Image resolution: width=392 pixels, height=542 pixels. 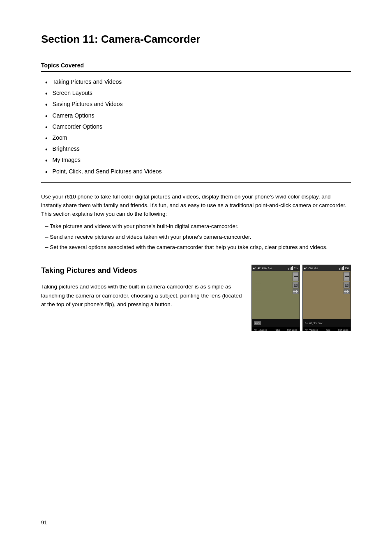 What do you see at coordinates (293, 268) in the screenshot?
I see `signal-area-1: 51↑` at bounding box center [293, 268].